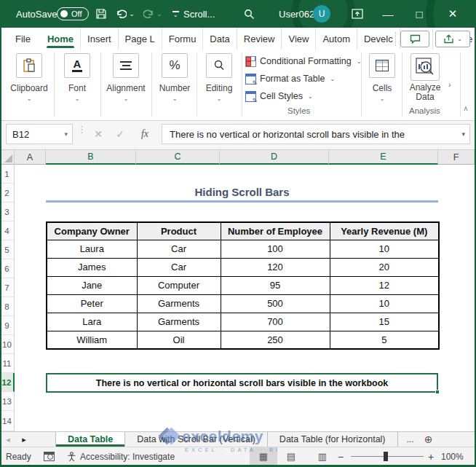 Image resolution: width=476 pixels, height=467 pixels. I want to click on row-header-10: 10, so click(7, 345).